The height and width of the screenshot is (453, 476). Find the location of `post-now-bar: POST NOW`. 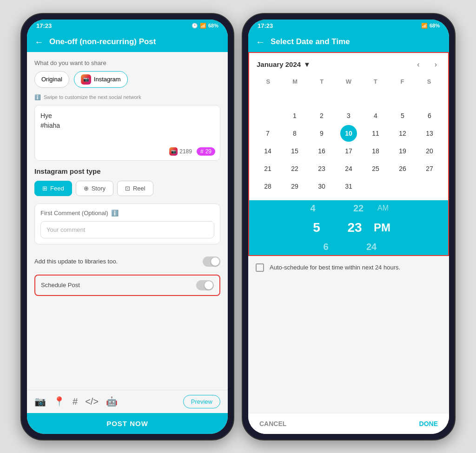

post-now-bar: POST NOW is located at coordinates (127, 424).